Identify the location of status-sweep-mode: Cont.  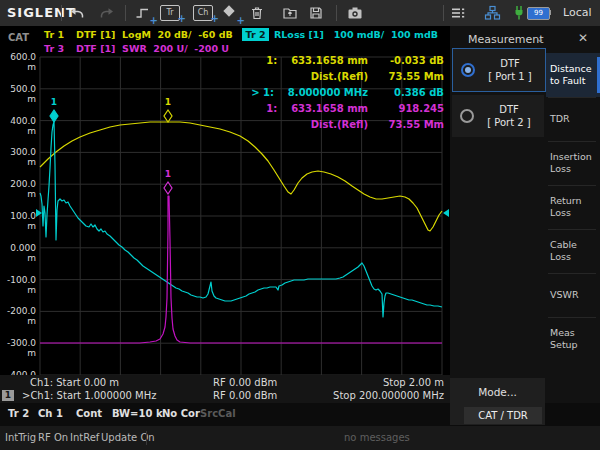
(89, 414).